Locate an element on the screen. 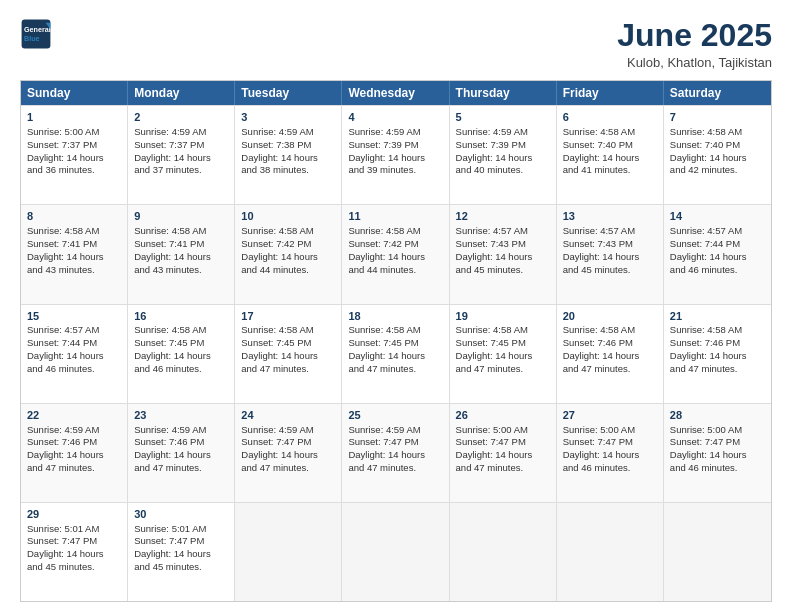 This screenshot has width=792, height=612. header-day-thursday: Thursday is located at coordinates (504, 93).